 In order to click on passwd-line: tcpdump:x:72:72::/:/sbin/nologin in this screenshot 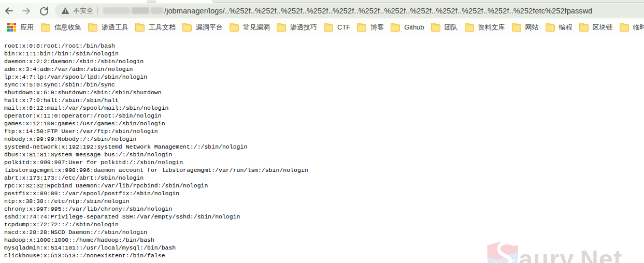, I will do `click(324, 225)`.